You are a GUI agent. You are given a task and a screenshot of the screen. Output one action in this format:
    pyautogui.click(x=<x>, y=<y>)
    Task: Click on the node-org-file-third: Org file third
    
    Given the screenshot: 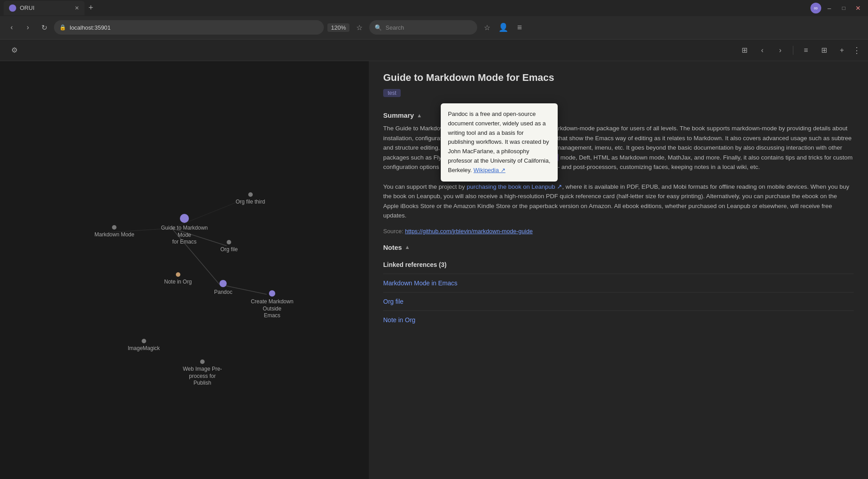 What is the action you would take?
    pyautogui.click(x=250, y=199)
    